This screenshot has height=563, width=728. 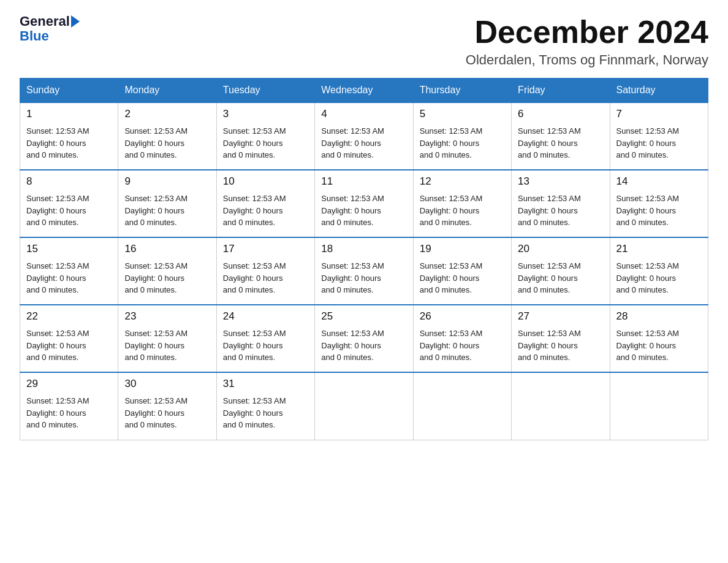 I want to click on calendar-cell: 20Sunset: 12:53 AMDaylight: 0 hoursand 0…, so click(x=561, y=271).